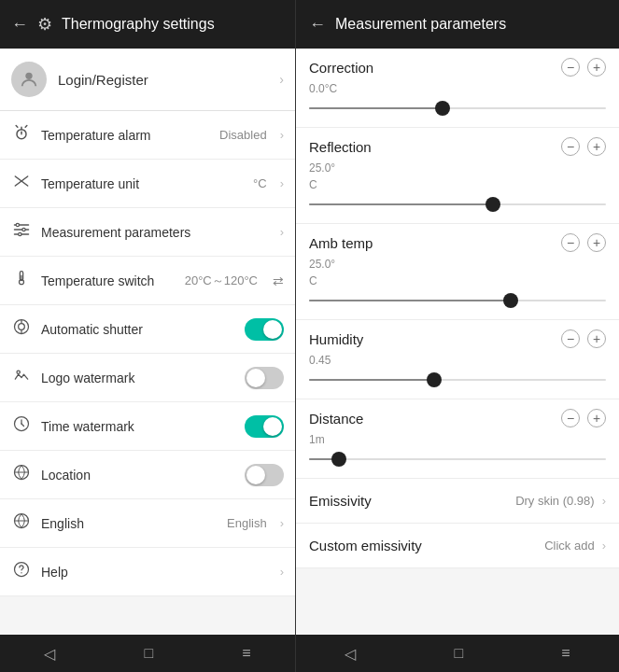  What do you see at coordinates (156, 572) in the screenshot?
I see `help-label: Help` at bounding box center [156, 572].